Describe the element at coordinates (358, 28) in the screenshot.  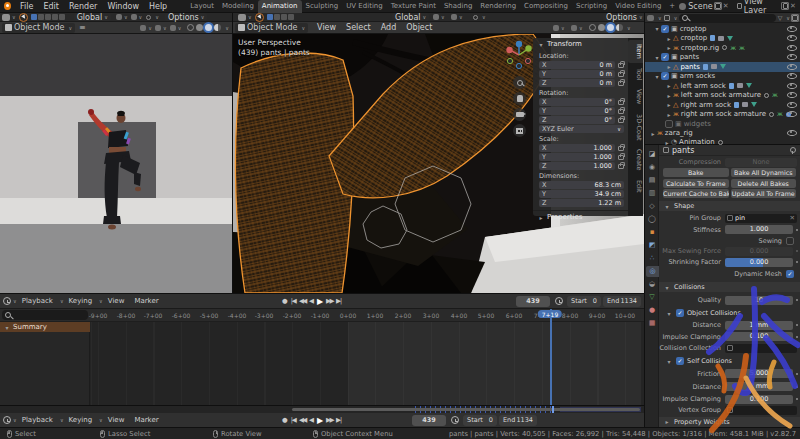
I see `menu-select: Select` at that location.